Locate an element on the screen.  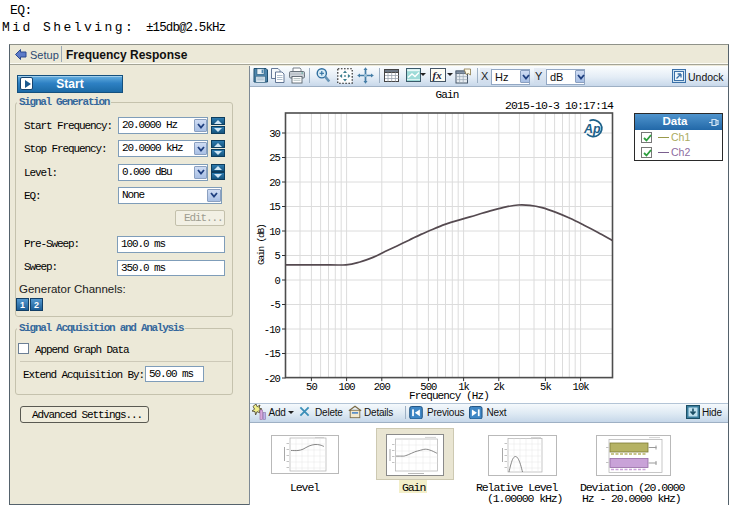
svg-text: 10 is located at coordinates (274, 232).